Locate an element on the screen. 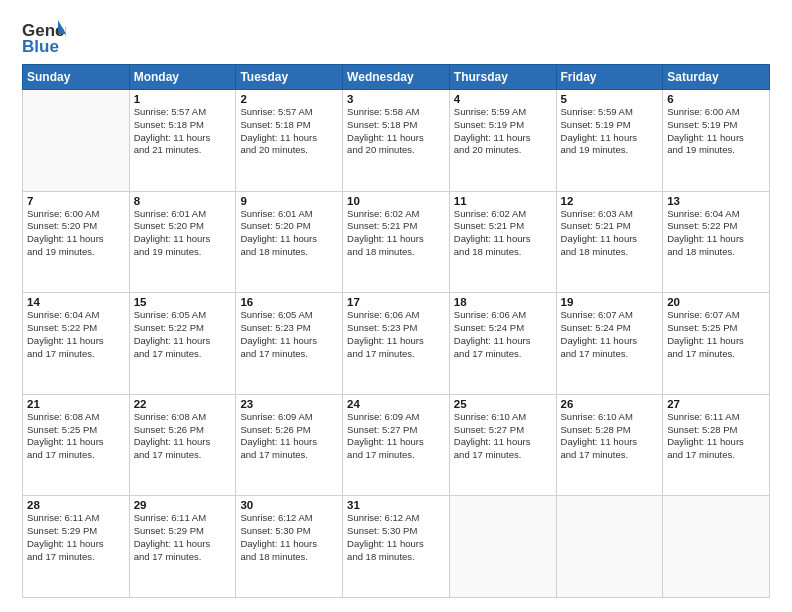 The height and width of the screenshot is (612, 792). calendar-cell: 2Sunrise: 5:57 AM Sunset: 5:18 PM Daylig… is located at coordinates (290, 141).